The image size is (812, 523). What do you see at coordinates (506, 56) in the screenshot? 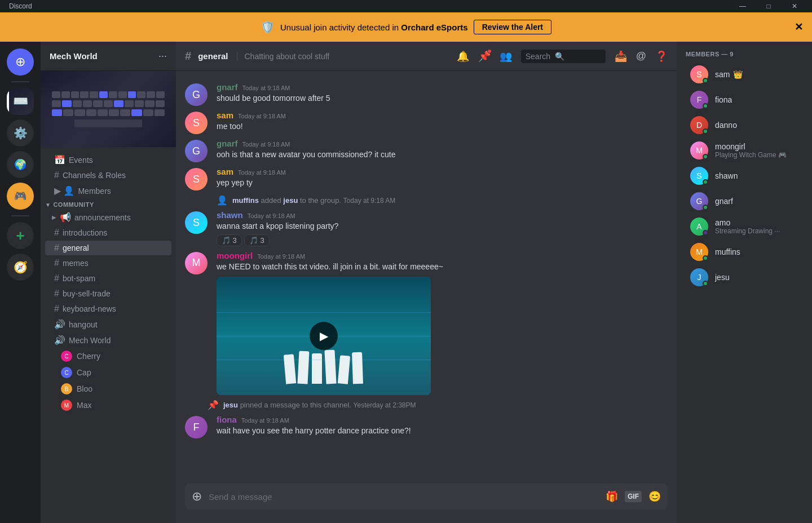
I see `members-toggle-icon: 👥` at bounding box center [506, 56].